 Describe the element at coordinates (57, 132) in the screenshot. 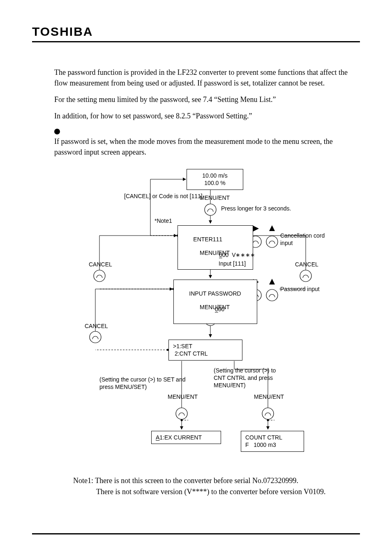

I see `bullet-icon` at that location.